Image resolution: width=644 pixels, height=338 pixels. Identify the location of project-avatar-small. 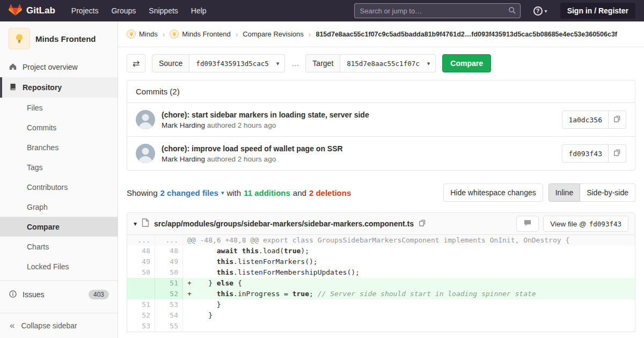
(174, 34).